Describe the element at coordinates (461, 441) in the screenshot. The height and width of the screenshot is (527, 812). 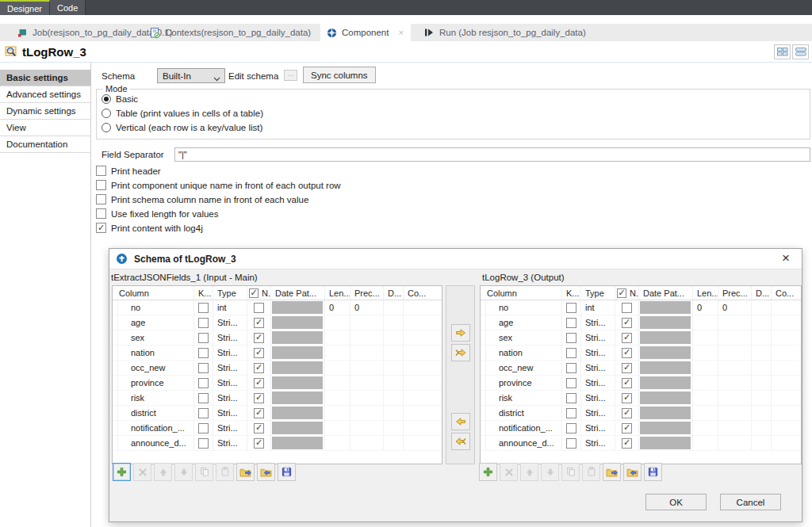
I see `copy-all-left-icon` at that location.